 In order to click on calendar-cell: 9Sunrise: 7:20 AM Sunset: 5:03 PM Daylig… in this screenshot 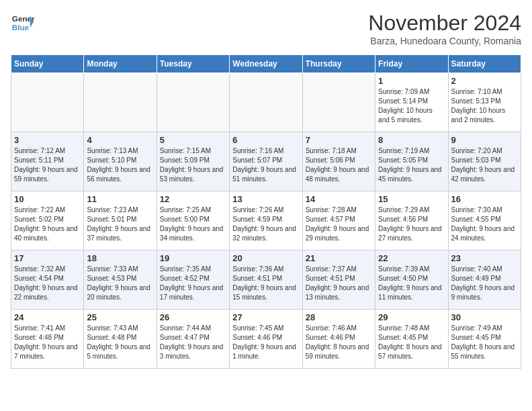, I will do `click(484, 162)`.